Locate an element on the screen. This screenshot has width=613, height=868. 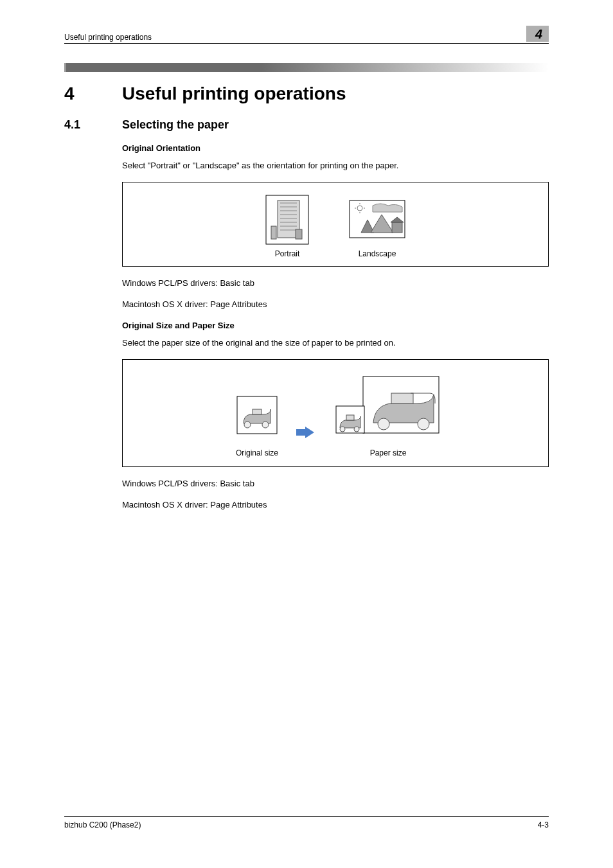
original-size-icon is located at coordinates (257, 414).